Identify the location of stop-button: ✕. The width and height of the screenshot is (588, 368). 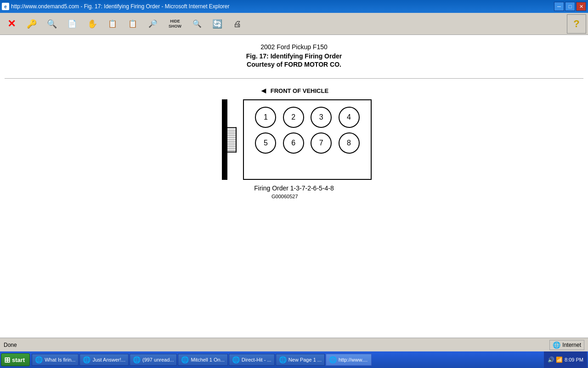
(11, 24).